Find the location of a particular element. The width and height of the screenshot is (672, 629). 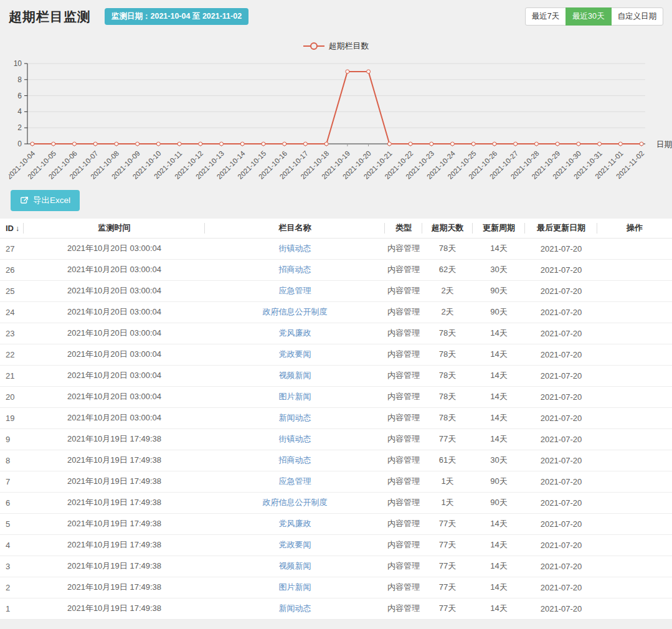

range-button-0: 最近7天 is located at coordinates (546, 16).